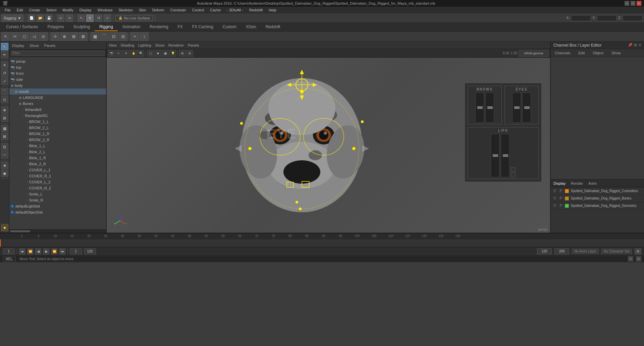 The width and height of the screenshot is (644, 346). What do you see at coordinates (61, 18) in the screenshot?
I see `undo-button: ↩` at bounding box center [61, 18].